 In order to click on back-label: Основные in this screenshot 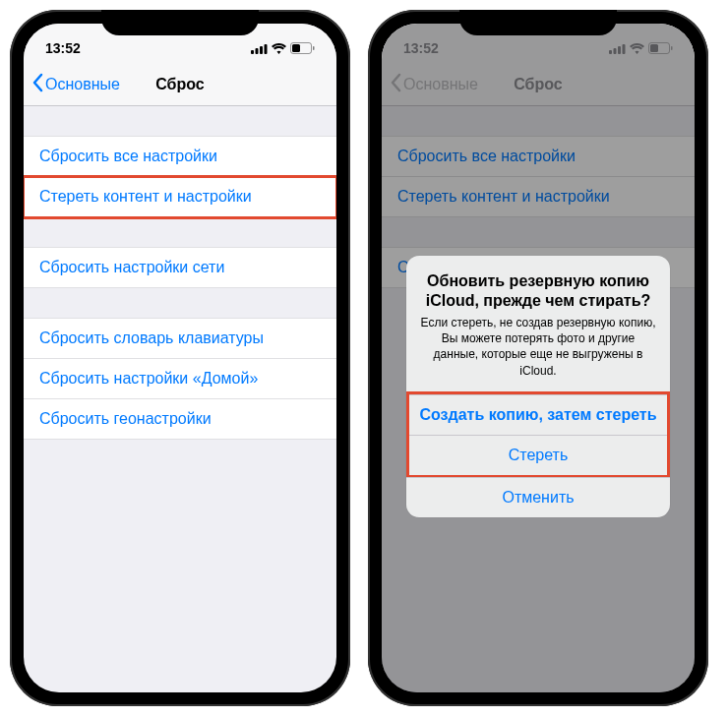, I will do `click(83, 85)`.